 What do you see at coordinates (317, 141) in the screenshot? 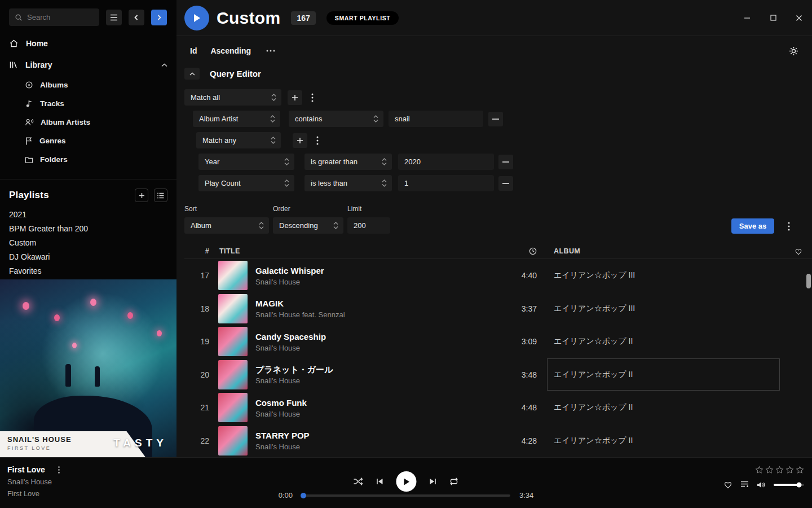
I see `kebab-icon` at bounding box center [317, 141].